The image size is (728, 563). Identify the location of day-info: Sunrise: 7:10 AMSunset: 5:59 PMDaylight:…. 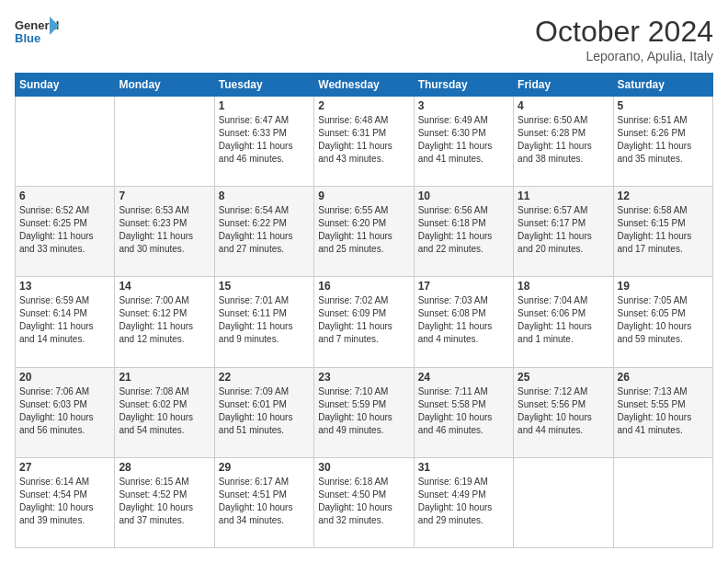
(355, 410).